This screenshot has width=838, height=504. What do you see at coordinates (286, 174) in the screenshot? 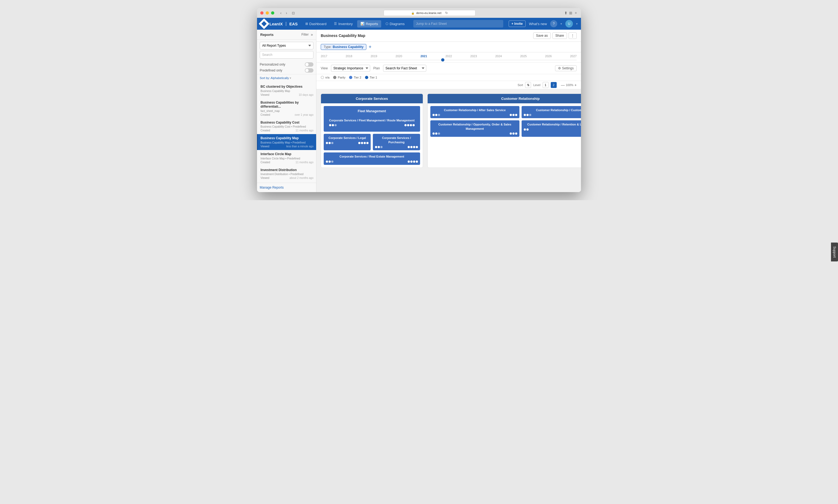
I see `report-item-investment-dist: Investment Distribution Investment Distr…` at bounding box center [286, 174].